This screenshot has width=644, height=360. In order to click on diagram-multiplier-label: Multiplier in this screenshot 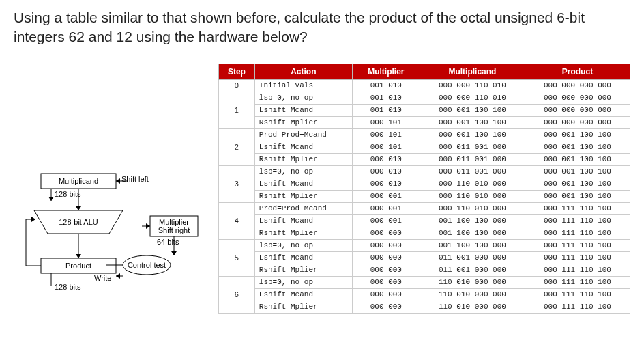, I will do `click(174, 222)`.